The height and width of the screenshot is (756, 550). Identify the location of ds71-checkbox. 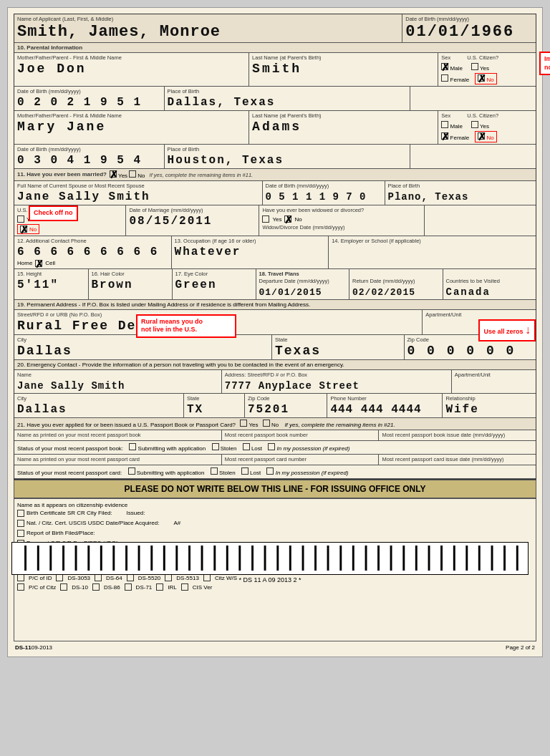
(128, 587).